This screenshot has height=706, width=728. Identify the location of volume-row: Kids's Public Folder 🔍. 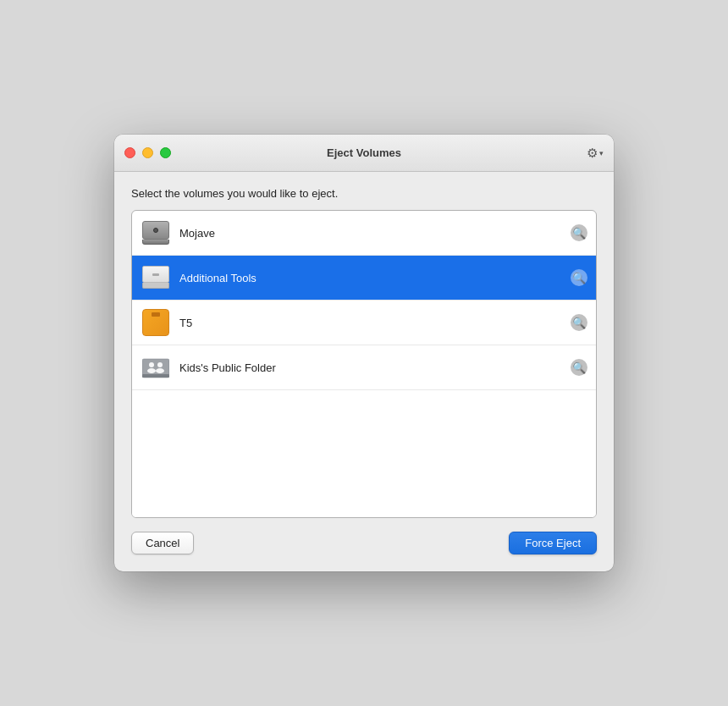
(364, 367).